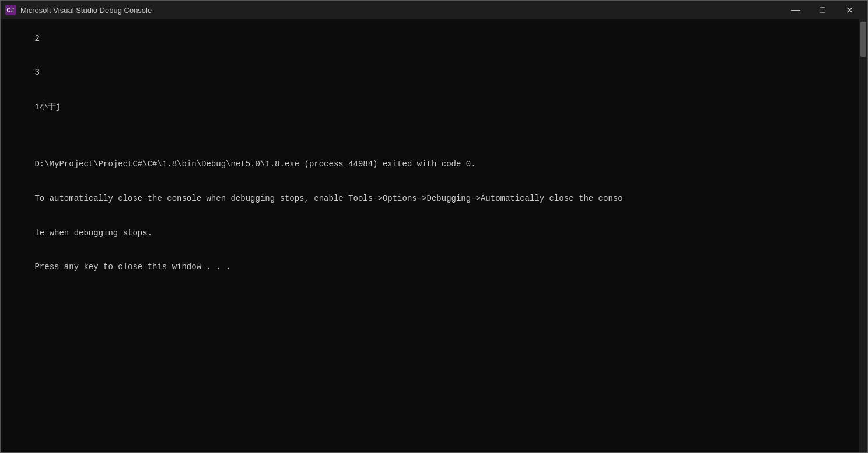  What do you see at coordinates (86, 11) in the screenshot?
I see `window-title: Microsoft Visual Studio Debug Console` at bounding box center [86, 11].